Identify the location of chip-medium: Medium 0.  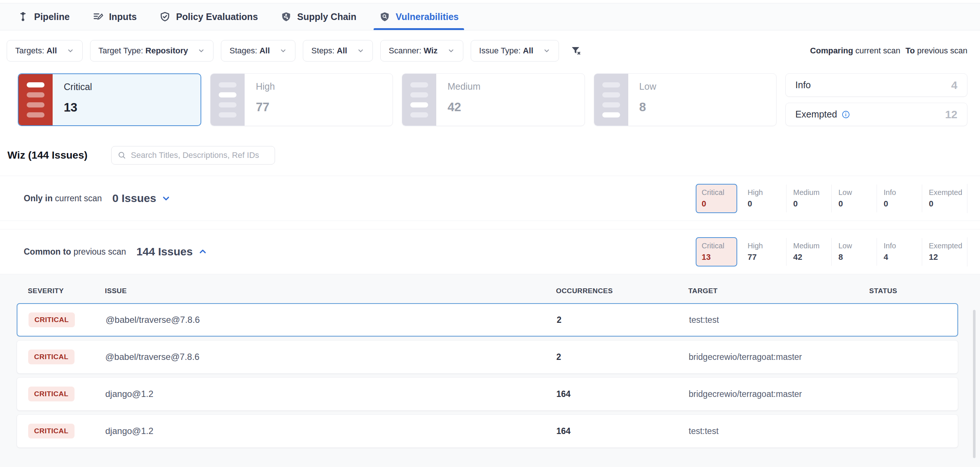
(809, 199).